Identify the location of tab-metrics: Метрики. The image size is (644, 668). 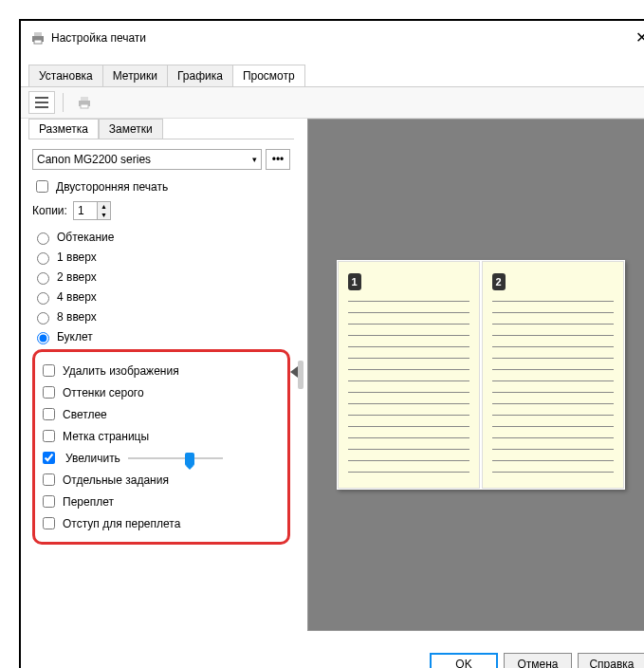
(135, 76).